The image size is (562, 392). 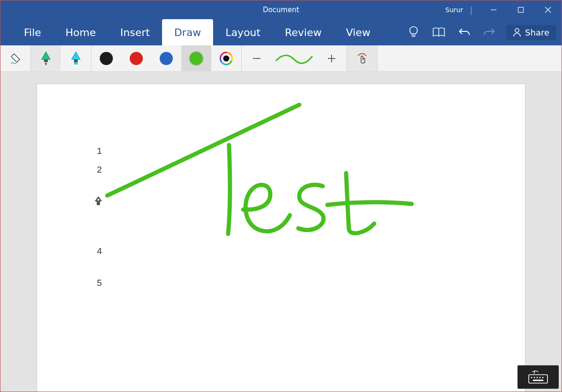 I want to click on line-number: 4, so click(x=99, y=251).